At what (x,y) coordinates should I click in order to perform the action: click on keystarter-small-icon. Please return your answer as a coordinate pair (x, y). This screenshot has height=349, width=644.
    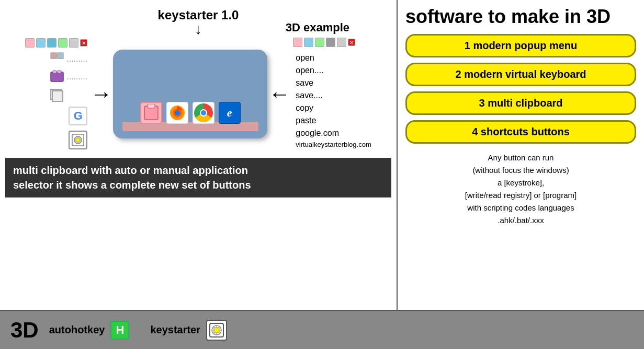
    Looking at the image, I should click on (78, 140).